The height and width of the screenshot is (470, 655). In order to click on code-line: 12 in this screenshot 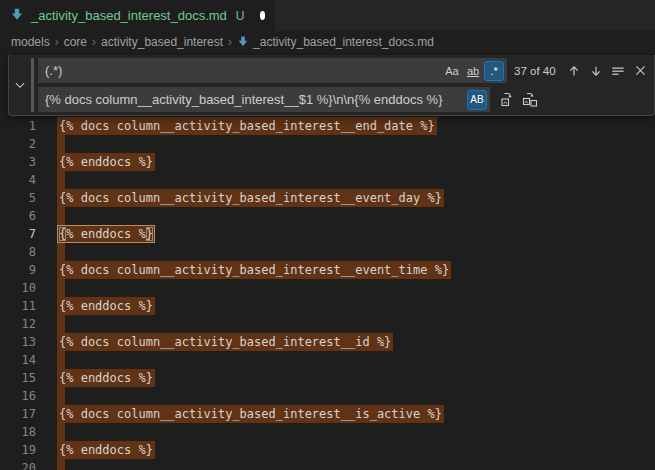, I will do `click(328, 324)`.